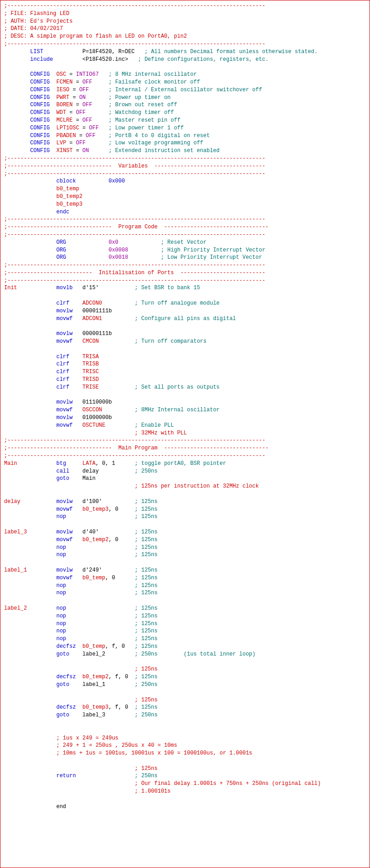  I want to click on code-line: movwf ADCON1 ; Configure all pins as dig…, so click(185, 319).